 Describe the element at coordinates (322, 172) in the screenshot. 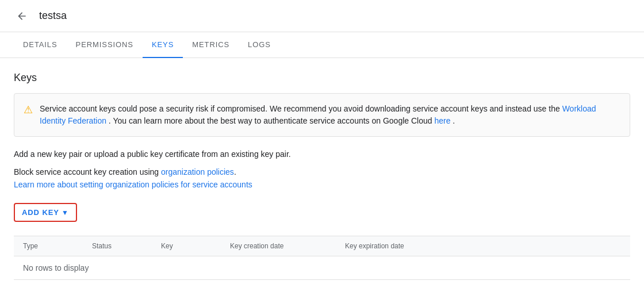

I see `policy-text: Block service account key creation using…` at that location.